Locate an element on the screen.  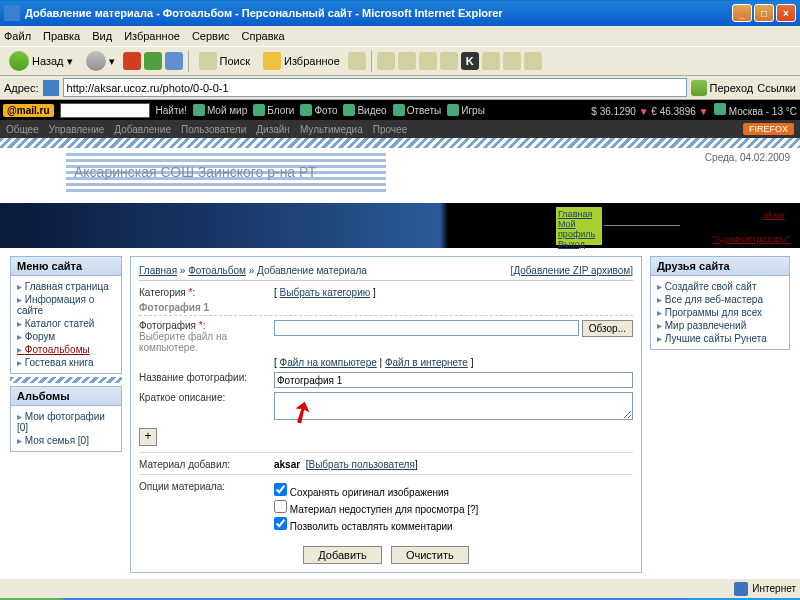
stop-button is located at coordinates (132, 61).